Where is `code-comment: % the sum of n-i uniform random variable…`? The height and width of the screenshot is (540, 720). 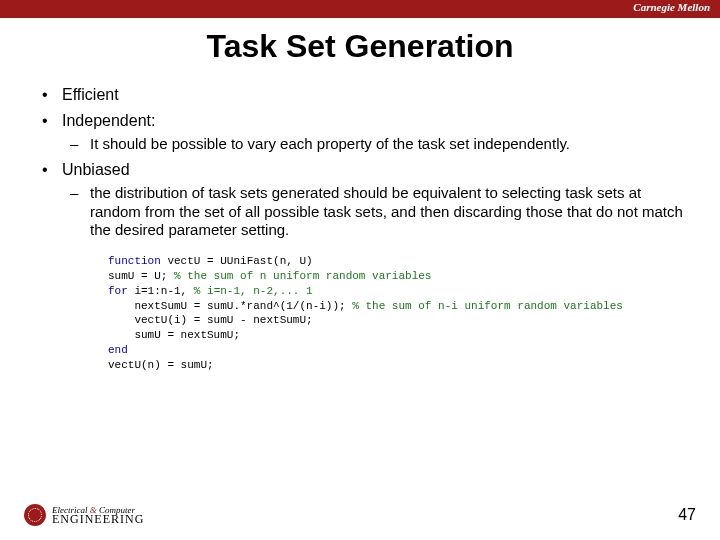 code-comment: % the sum of n-i uniform random variable… is located at coordinates (488, 306).